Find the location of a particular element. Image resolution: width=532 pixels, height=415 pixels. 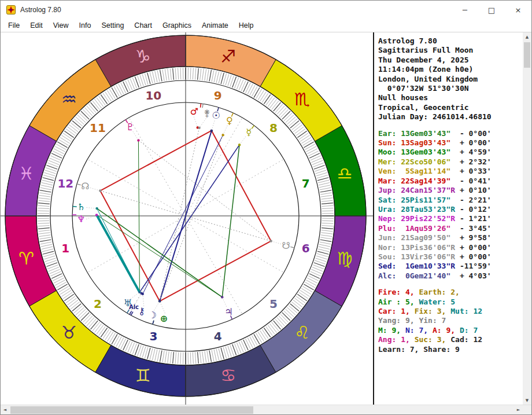

sign-glyph-libra: ♎ is located at coordinates (345, 174).